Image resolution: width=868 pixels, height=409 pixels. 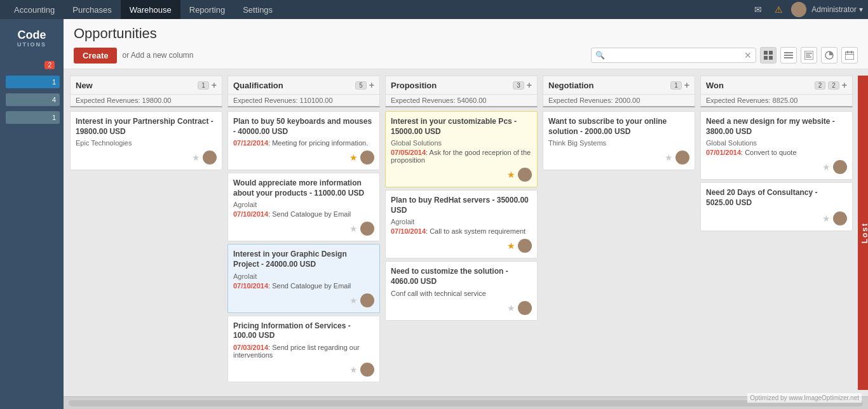 What do you see at coordinates (372, 85) in the screenshot?
I see `col-add-button-qualification: +` at bounding box center [372, 85].